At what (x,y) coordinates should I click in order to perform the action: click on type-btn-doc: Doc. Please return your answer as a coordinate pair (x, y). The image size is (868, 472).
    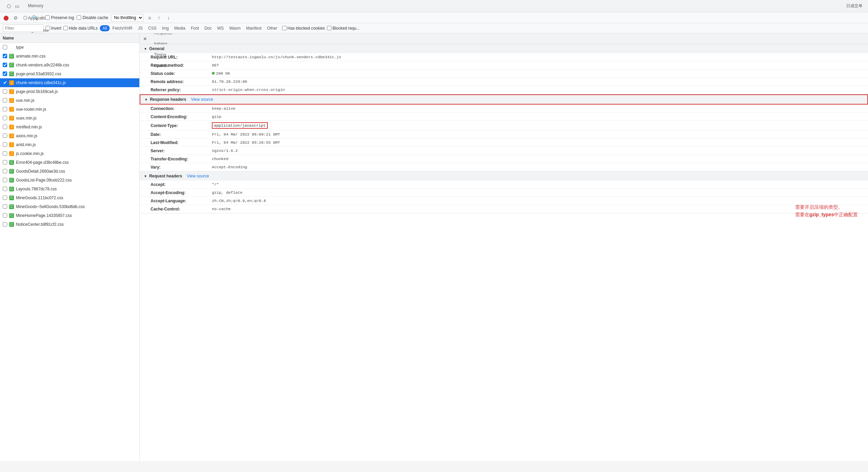
    Looking at the image, I should click on (208, 28).